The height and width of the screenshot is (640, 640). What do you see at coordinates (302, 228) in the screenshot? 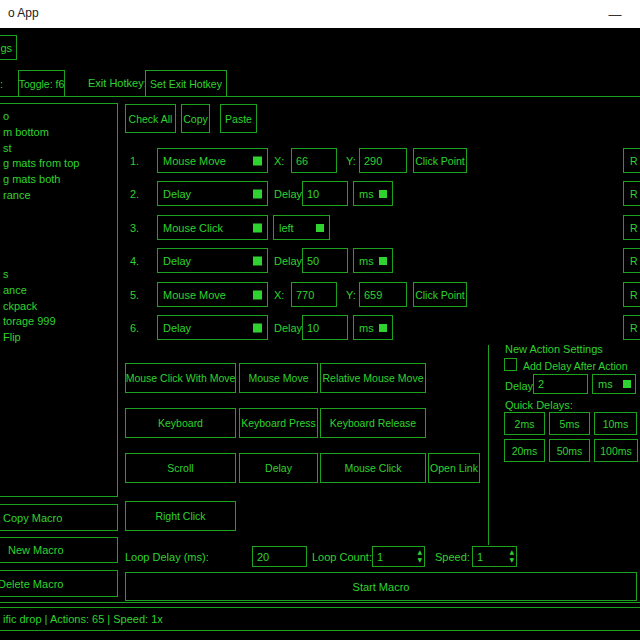
I see `mouse-button-select: left` at bounding box center [302, 228].